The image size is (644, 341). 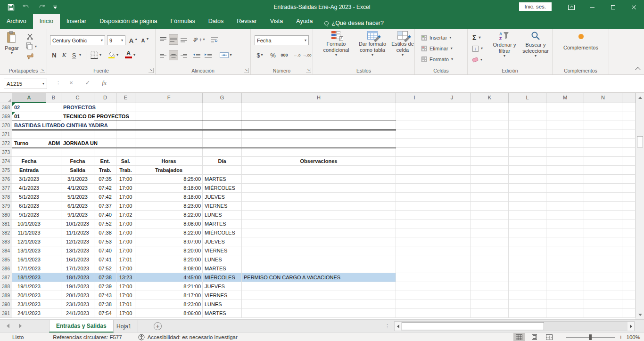 What do you see at coordinates (415, 215) in the screenshot?
I see `cell-I380` at bounding box center [415, 215].